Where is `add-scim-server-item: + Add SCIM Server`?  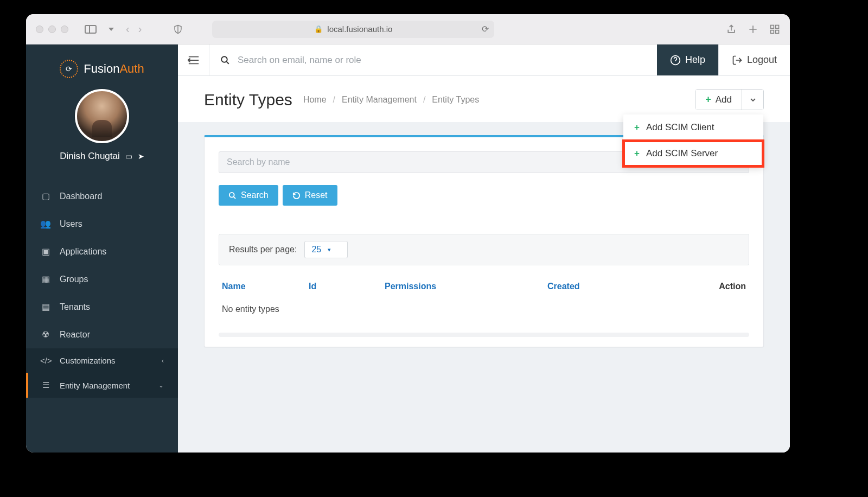
add-scim-server-item: + Add SCIM Server is located at coordinates (693, 154).